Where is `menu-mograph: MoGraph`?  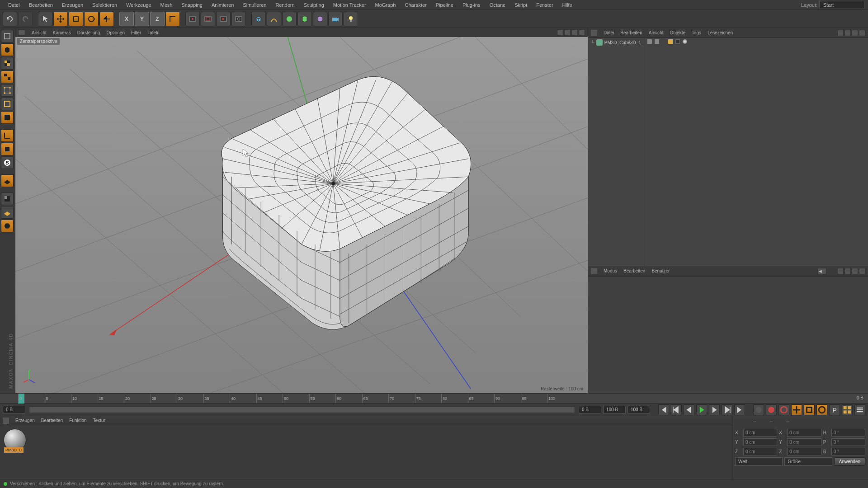
menu-mograph: MoGraph is located at coordinates (386, 5).